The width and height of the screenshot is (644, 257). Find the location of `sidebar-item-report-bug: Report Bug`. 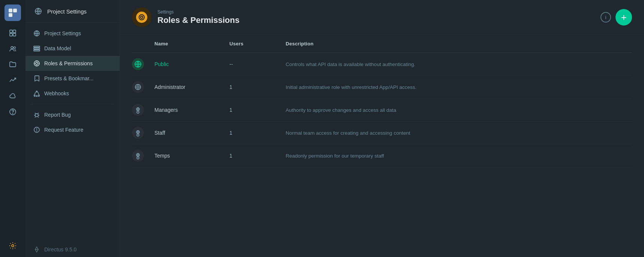

sidebar-item-report-bug: Report Bug is located at coordinates (73, 115).